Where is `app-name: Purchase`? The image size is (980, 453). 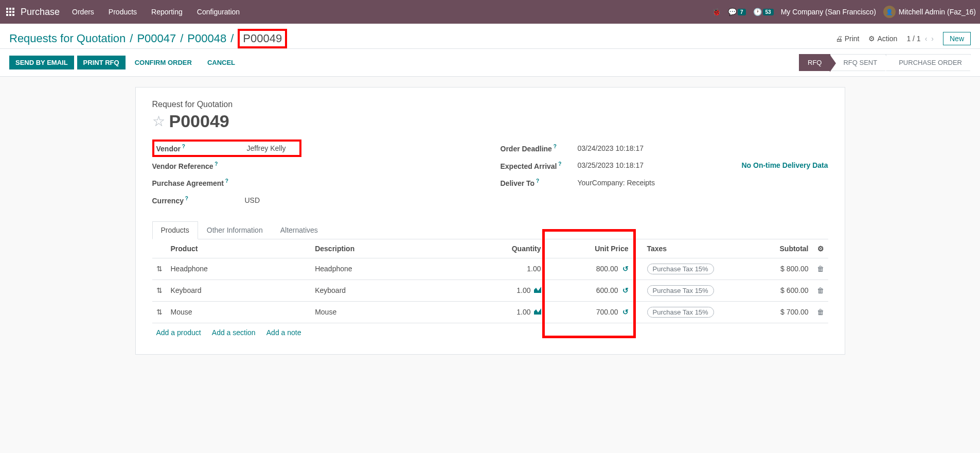
app-name: Purchase is located at coordinates (40, 12).